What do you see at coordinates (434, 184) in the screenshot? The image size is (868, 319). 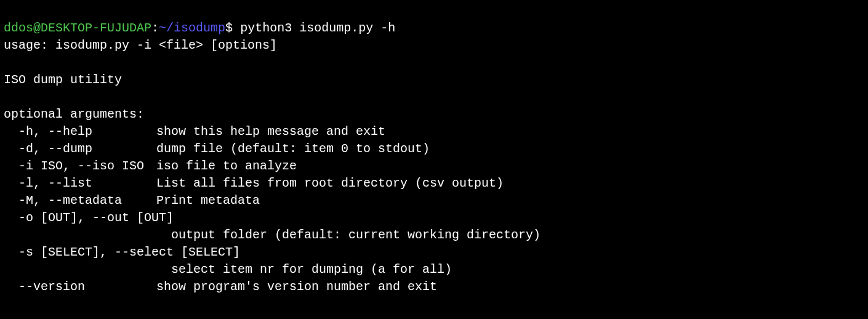 I see `arg-row: -l, --listList all files from root direc…` at bounding box center [434, 184].